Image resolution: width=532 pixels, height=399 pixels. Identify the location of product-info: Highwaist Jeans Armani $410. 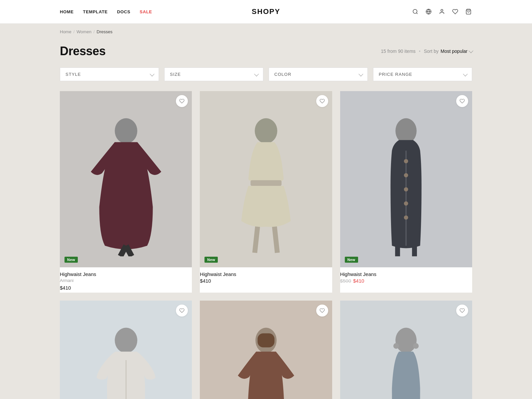
(126, 280).